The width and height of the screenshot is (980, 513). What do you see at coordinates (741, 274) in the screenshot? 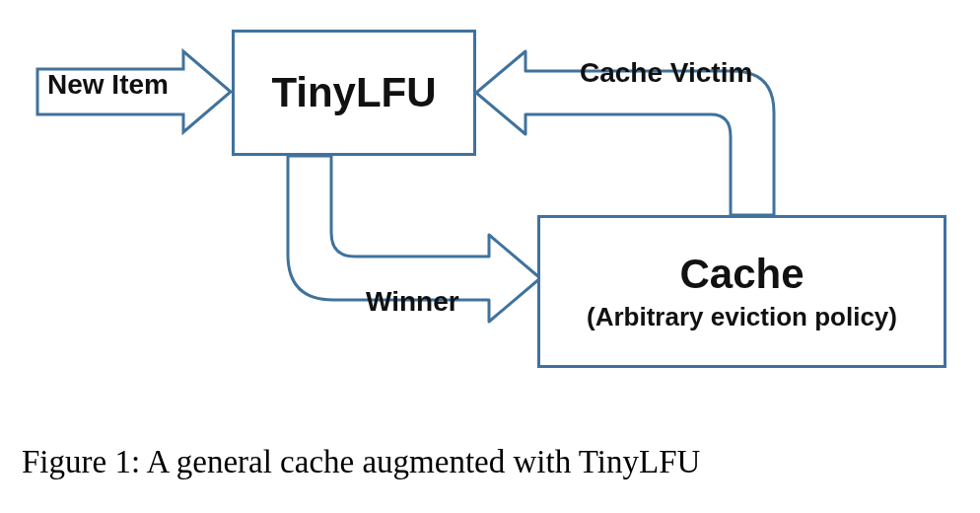
I see `cache-title: Cache` at bounding box center [741, 274].